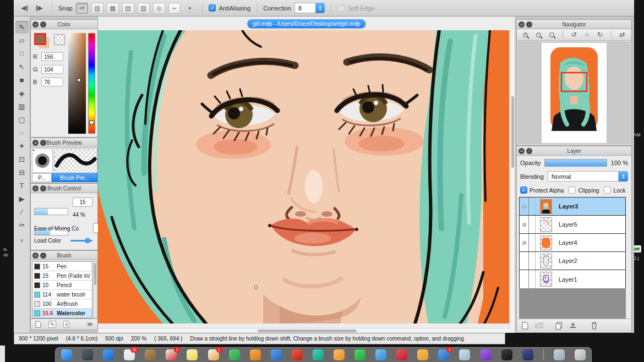  I want to click on blending-select-arrows: ▲▼, so click(623, 176).